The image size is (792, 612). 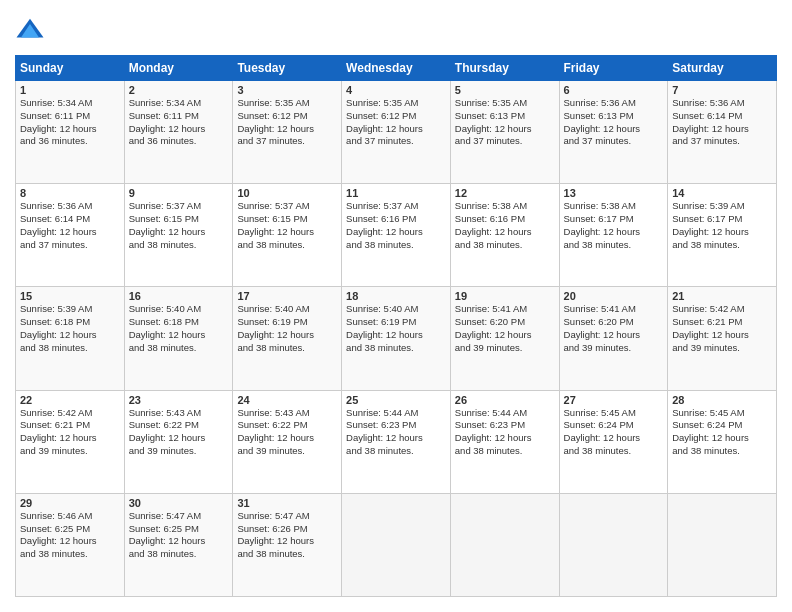 What do you see at coordinates (614, 68) in the screenshot?
I see `calendar-weekday-header: Friday` at bounding box center [614, 68].